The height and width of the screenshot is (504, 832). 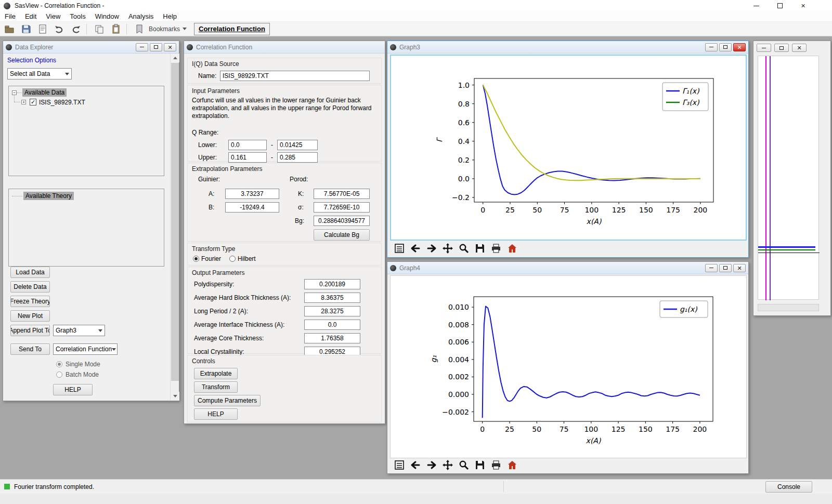 I want to click on data-explorer-titlebar: Data Explorer ✕, so click(x=91, y=47).